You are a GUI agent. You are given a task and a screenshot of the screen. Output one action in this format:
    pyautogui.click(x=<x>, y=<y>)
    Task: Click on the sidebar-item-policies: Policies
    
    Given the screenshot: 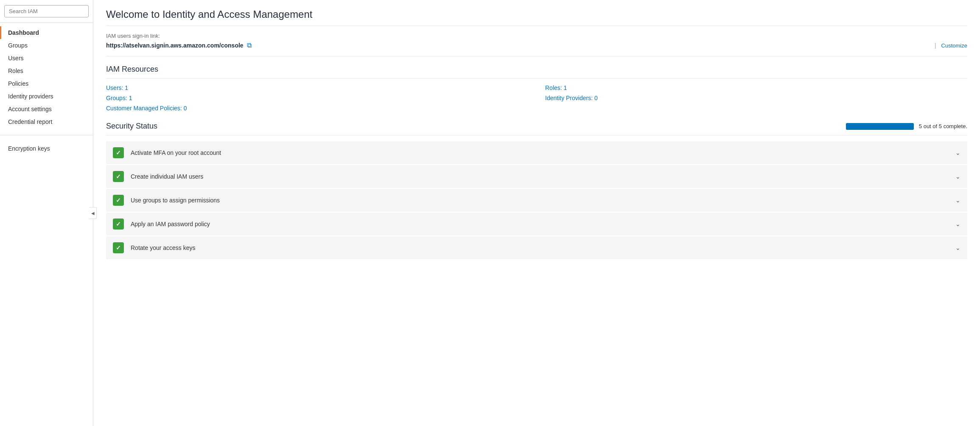 What is the action you would take?
    pyautogui.click(x=47, y=84)
    